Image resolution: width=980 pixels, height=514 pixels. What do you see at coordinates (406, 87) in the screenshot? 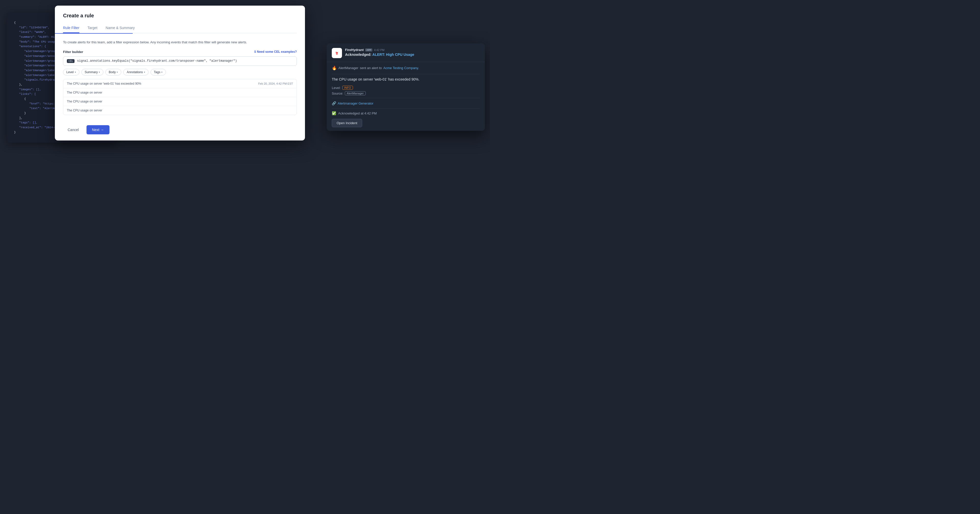
I see `notification-card: FireHydrant APP 4:42 PM Acknowledged: AL…` at bounding box center [406, 87].